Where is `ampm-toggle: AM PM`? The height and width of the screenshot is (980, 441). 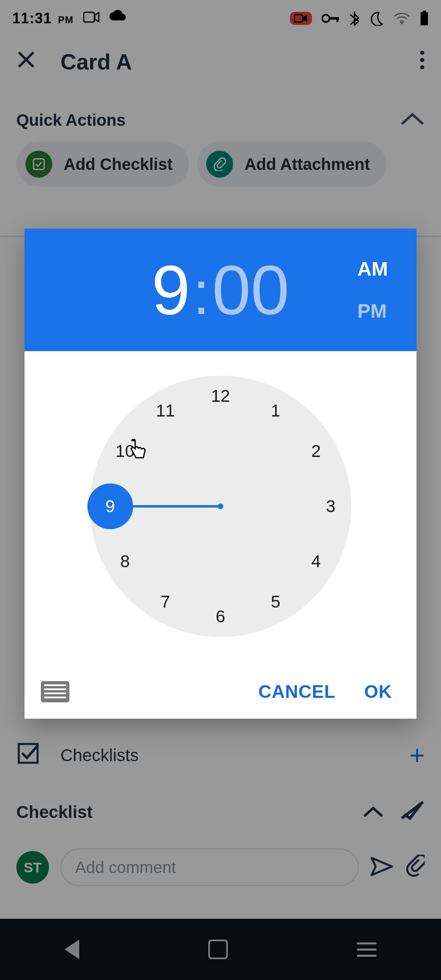 ampm-toggle: AM PM is located at coordinates (372, 290).